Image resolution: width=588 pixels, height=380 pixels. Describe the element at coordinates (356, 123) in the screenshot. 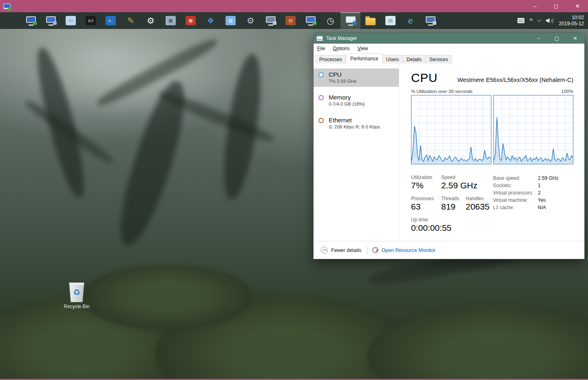

I see `sidebar-item-ethernet: Ethernet S: 208 Kbps R: 8.0 Kbps` at that location.